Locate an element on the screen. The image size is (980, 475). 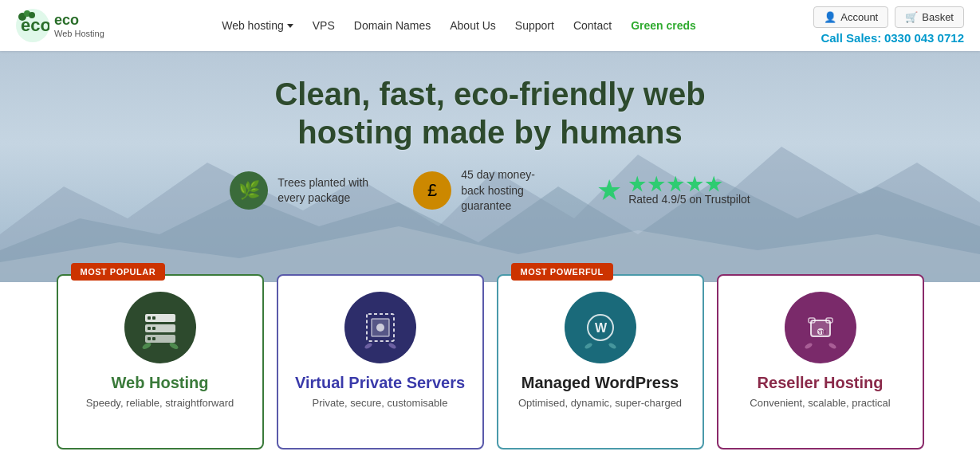
wordpress-desc: Optimised, dynamic, super-charged is located at coordinates (600, 403).